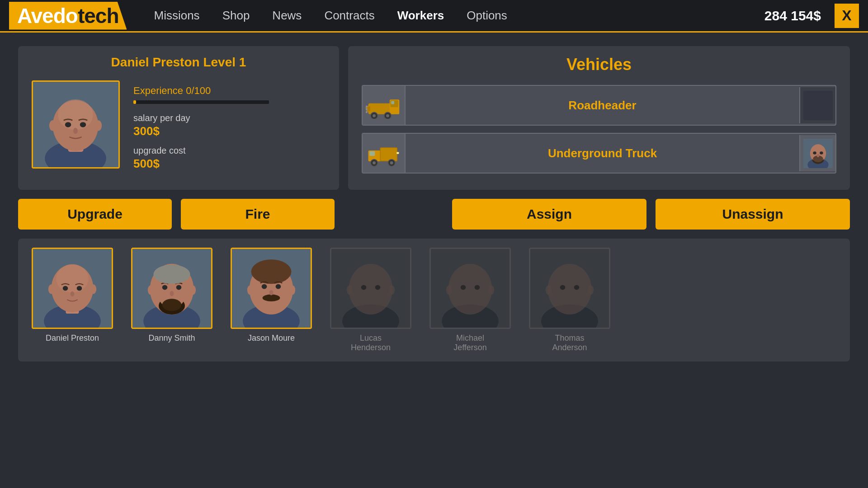  What do you see at coordinates (384, 105) in the screenshot?
I see `roadheader-icon` at bounding box center [384, 105].